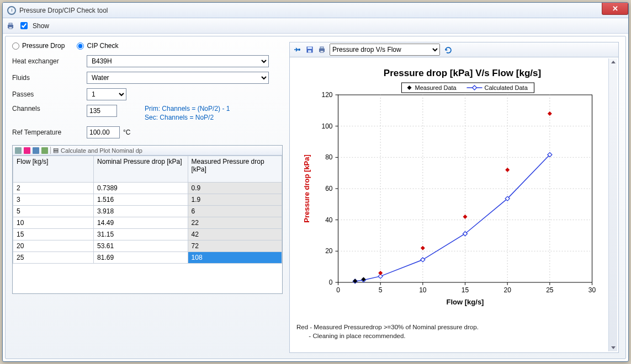 The width and height of the screenshot is (631, 364). Describe the element at coordinates (12, 10) in the screenshot. I see `app-icon` at that location.